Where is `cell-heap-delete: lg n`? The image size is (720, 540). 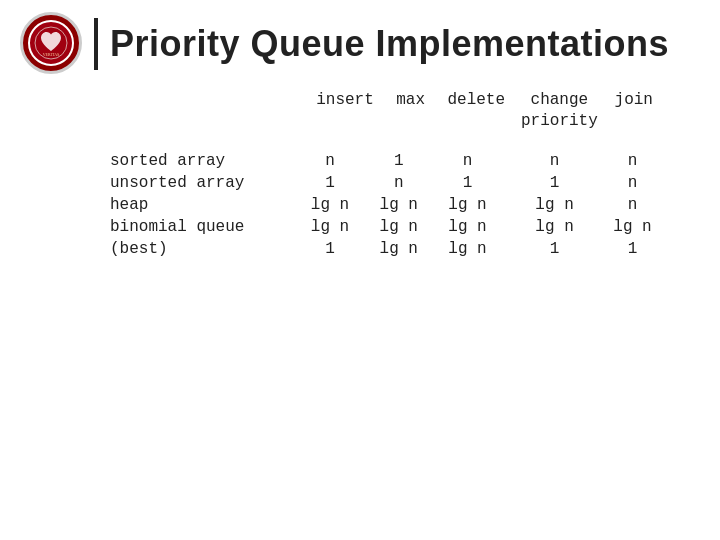 cell-heap-delete: lg n is located at coordinates (468, 205).